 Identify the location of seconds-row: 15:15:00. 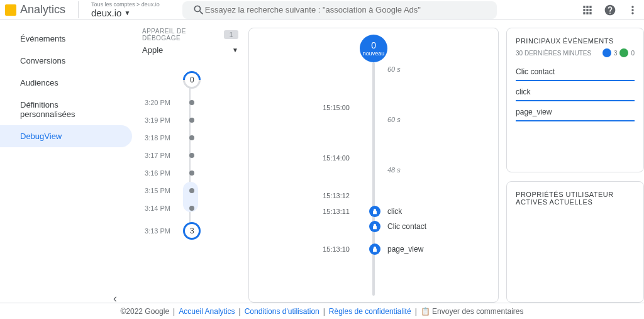
(374, 108).